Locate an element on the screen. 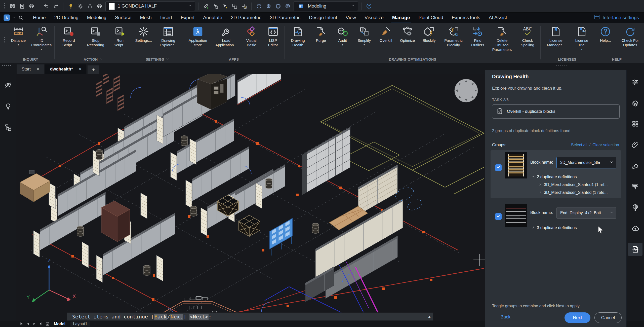  block-name-dropdown: 3D_Merchandiser_Sla is located at coordinates (586, 163).